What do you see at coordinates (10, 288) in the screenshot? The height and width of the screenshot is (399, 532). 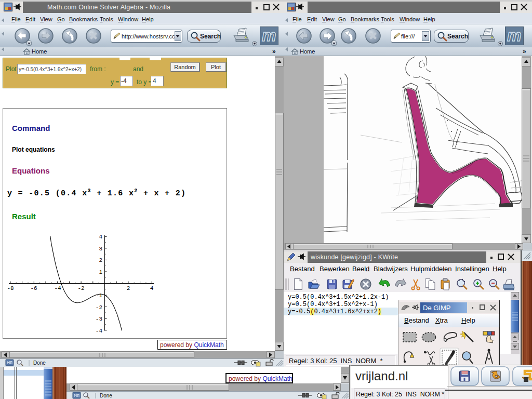 I see `svg-text: -8` at bounding box center [10, 288].